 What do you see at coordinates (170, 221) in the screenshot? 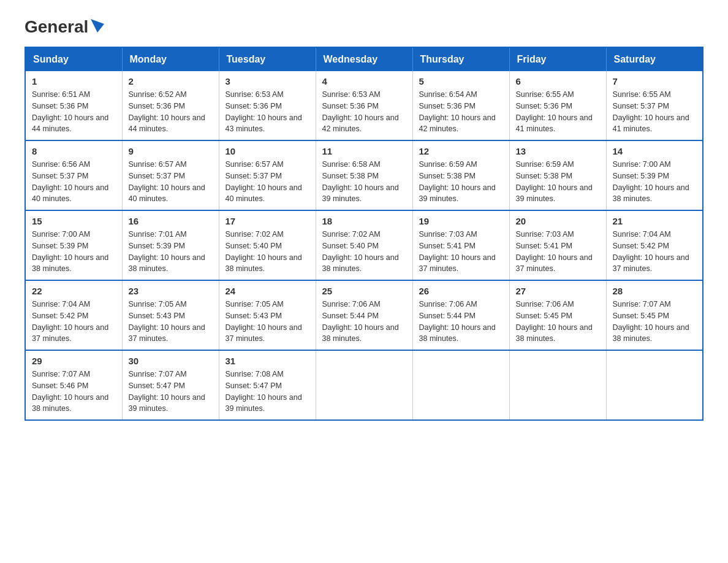
I see `day-number: 16` at bounding box center [170, 221].